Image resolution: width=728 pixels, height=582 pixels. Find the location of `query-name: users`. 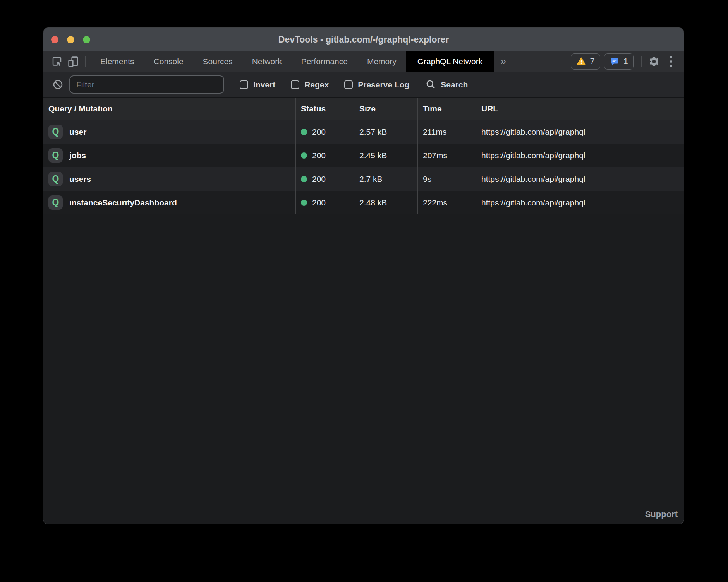

query-name: users is located at coordinates (80, 179).